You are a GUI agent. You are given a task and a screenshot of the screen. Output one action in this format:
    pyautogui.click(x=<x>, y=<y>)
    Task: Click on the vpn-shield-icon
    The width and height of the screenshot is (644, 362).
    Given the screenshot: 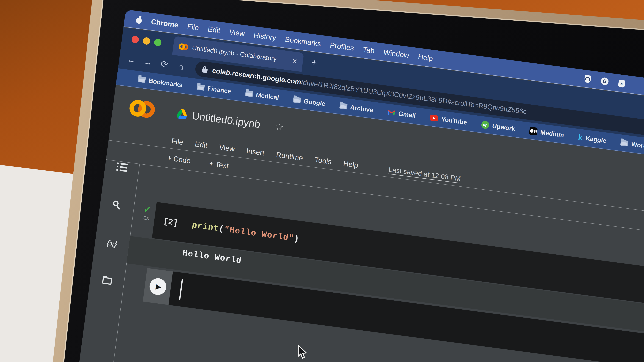 What is the action you would take?
    pyautogui.click(x=588, y=79)
    